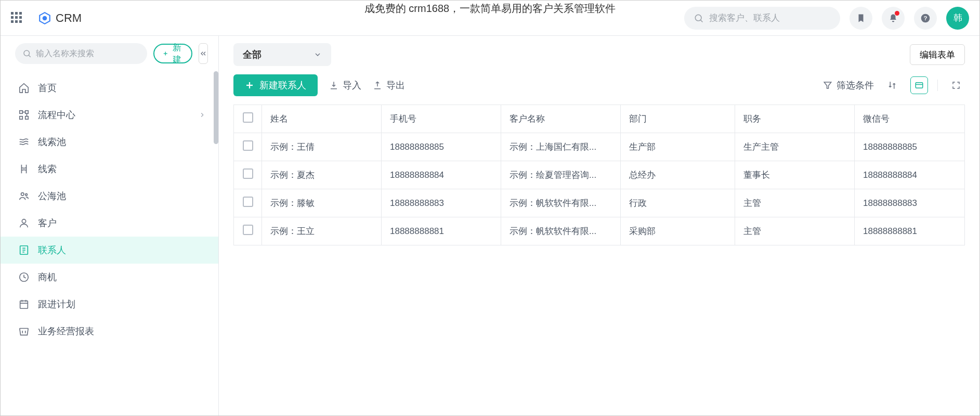  Describe the element at coordinates (203, 54) in the screenshot. I see `collapse-sidebar-button` at that location.